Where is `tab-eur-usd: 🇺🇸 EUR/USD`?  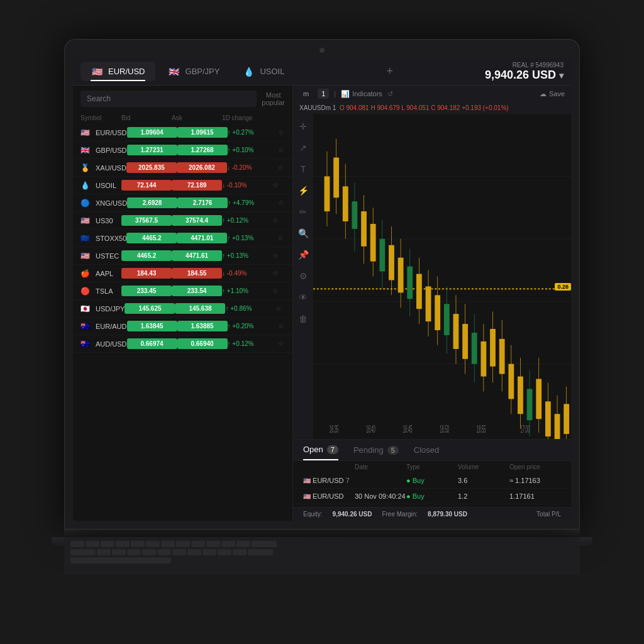 tab-eur-usd: 🇺🇸 EUR/USD is located at coordinates (118, 72).